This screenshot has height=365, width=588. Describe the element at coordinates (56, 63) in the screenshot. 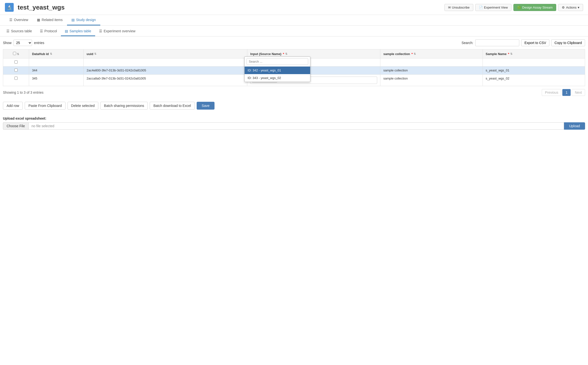

I see `row-empty-id` at that location.